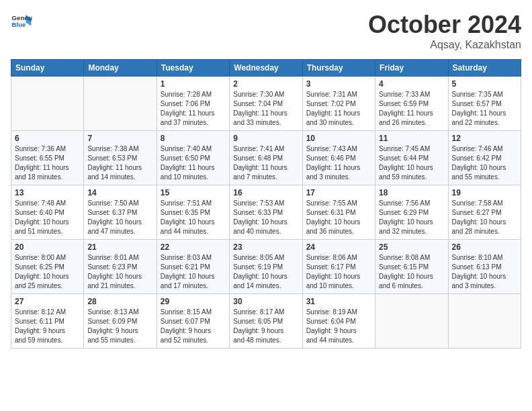  What do you see at coordinates (485, 163) in the screenshot?
I see `day-info: Sunrise: 7:46 AM Sunset: 6:42 PM Dayligh…` at bounding box center [485, 163].